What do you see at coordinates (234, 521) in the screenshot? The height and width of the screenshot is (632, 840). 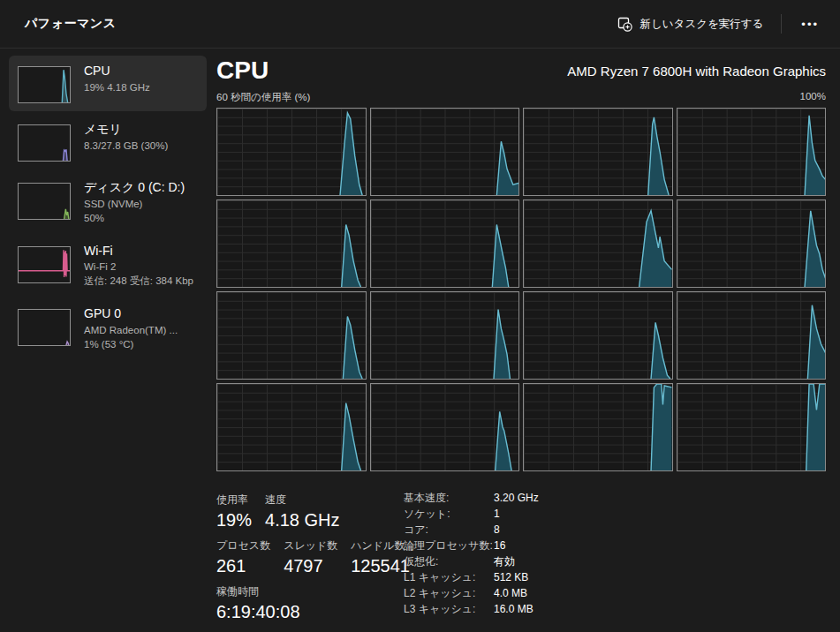 I see `stat-value: 19%` at bounding box center [234, 521].